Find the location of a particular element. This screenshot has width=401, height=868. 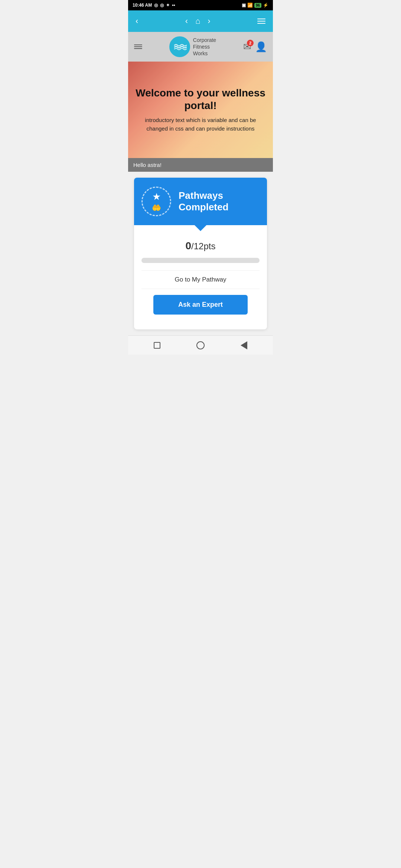

points-current: 0 is located at coordinates (189, 246).